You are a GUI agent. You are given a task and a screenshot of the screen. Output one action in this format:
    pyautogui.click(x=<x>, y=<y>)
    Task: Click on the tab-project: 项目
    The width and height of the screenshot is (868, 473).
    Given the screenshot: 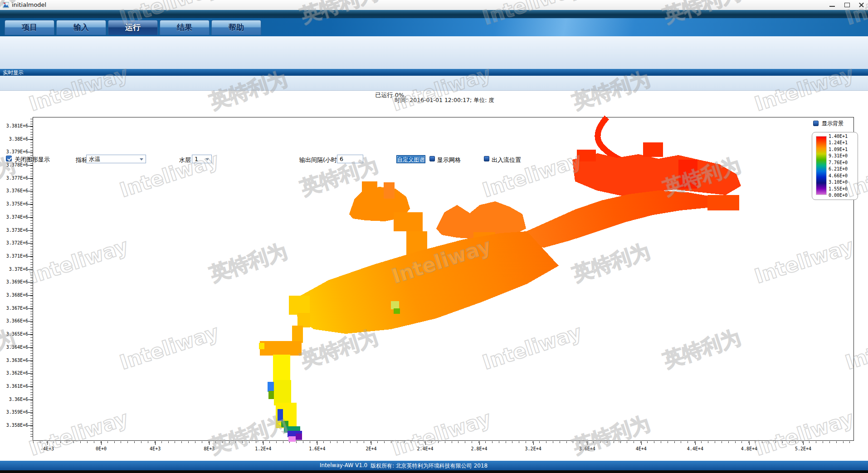 What is the action you would take?
    pyautogui.click(x=29, y=27)
    